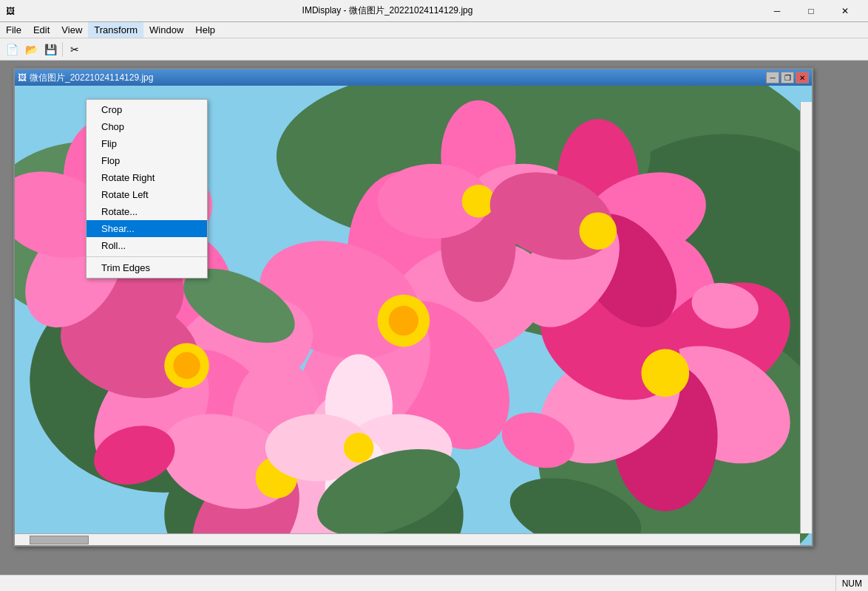  I want to click on window-controls: ─ □ ✕, so click(811, 11).